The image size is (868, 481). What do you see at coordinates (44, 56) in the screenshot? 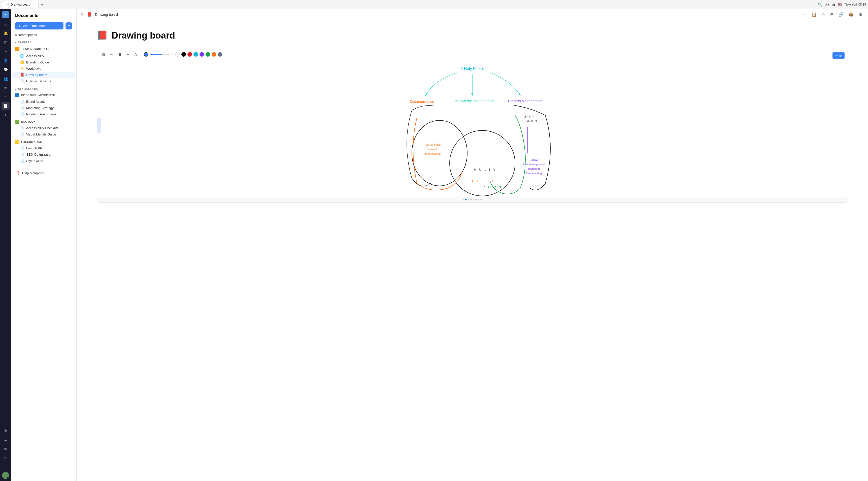
I see `sidebar-item-accessibility: 🌐 Accessibility` at bounding box center [44, 56].